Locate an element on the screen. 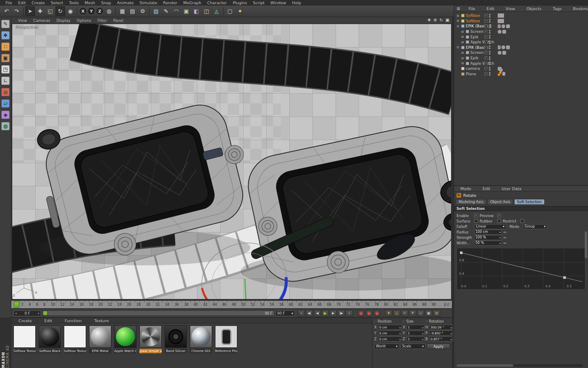  expander-icon: ⊟ is located at coordinates (458, 26).